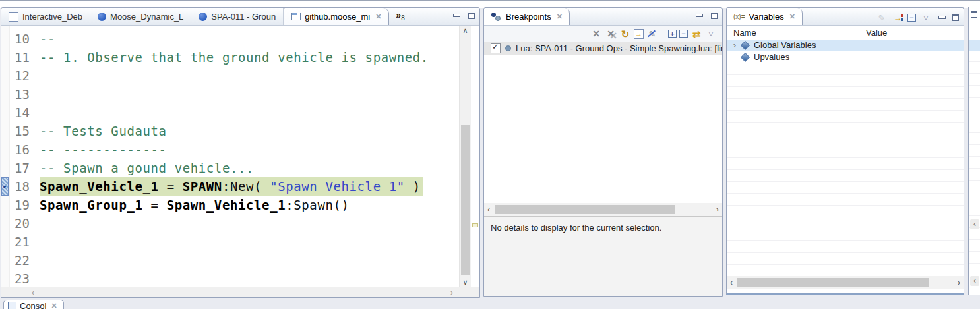  I want to click on breakpoint-checkbox, so click(496, 49).